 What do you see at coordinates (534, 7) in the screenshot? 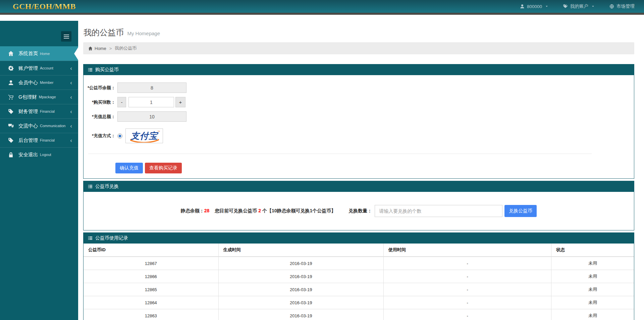
I see `user-id-menu: 800000` at bounding box center [534, 7].